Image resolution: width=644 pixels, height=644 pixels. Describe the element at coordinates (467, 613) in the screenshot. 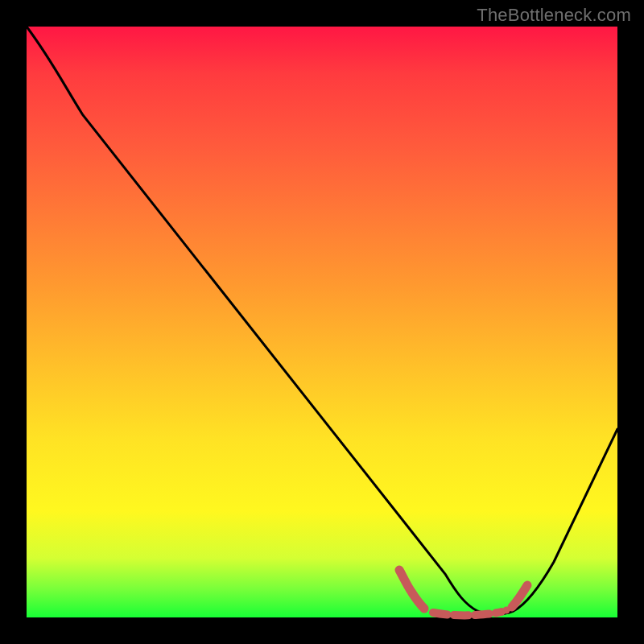

I see `optimal-range-marker-mid` at that location.